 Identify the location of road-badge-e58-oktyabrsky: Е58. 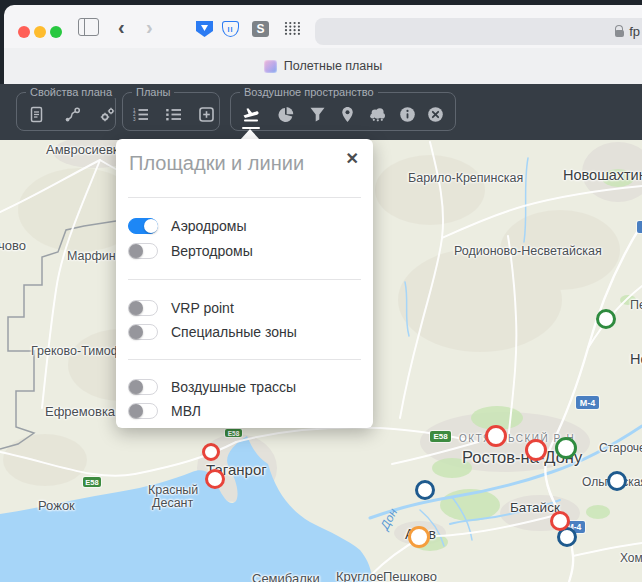
(440, 436).